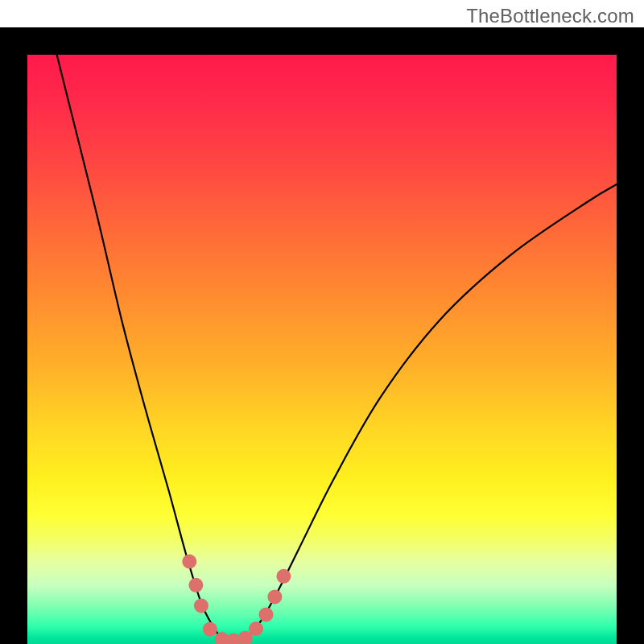  What do you see at coordinates (551, 16) in the screenshot?
I see `watermark-text: TheBottleneck.com` at bounding box center [551, 16].